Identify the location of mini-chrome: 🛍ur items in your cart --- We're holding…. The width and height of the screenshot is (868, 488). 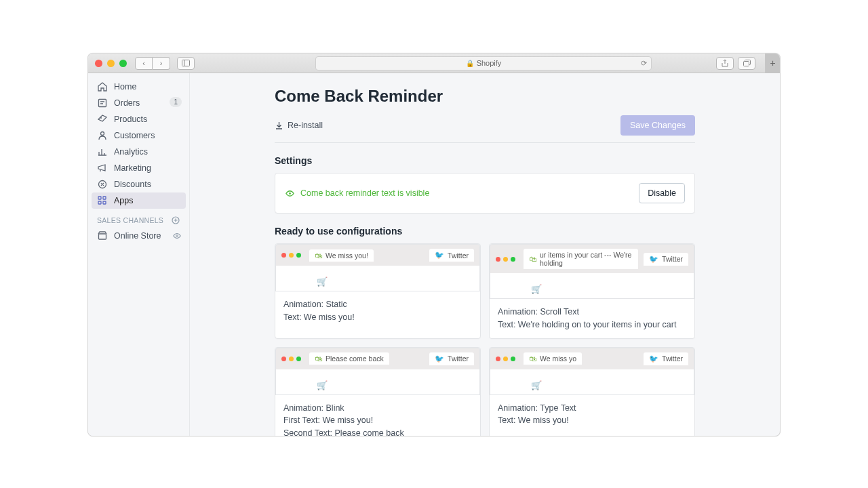
(592, 259).